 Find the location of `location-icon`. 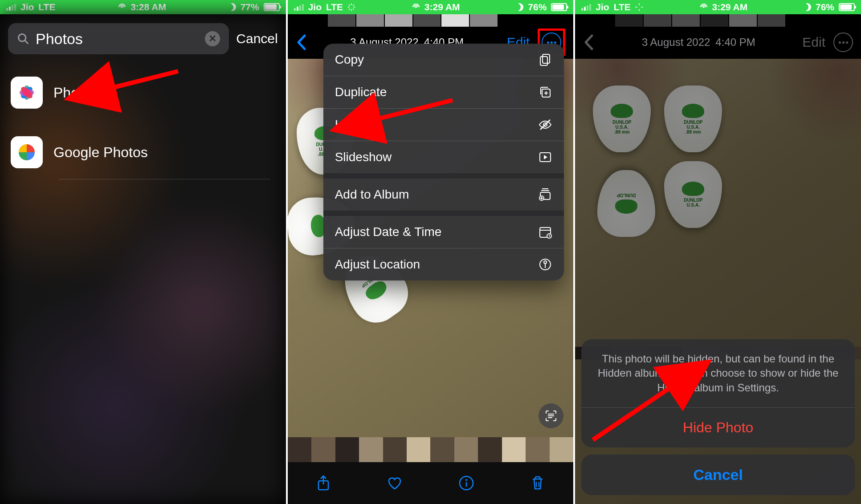

location-icon is located at coordinates (545, 264).